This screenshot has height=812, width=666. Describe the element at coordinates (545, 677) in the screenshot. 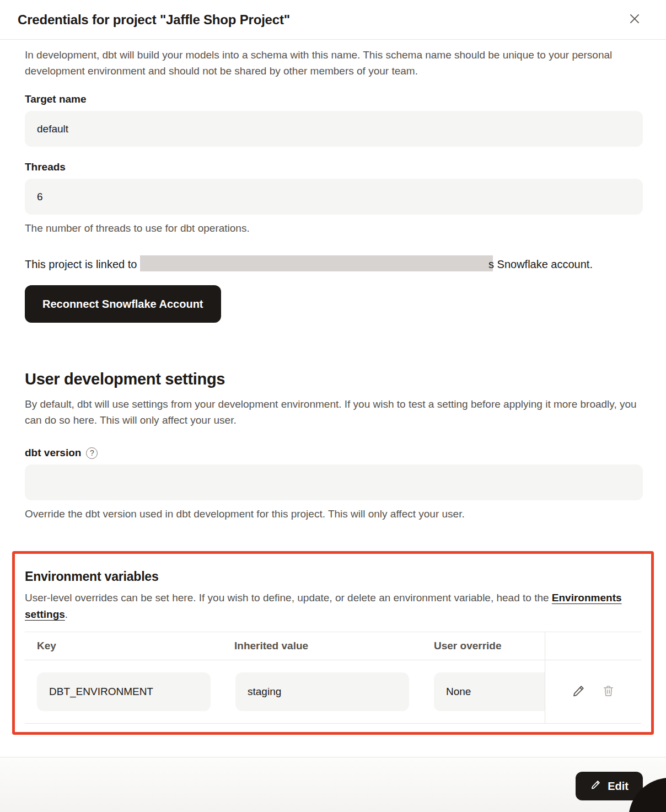

I see `table-column-divider` at that location.